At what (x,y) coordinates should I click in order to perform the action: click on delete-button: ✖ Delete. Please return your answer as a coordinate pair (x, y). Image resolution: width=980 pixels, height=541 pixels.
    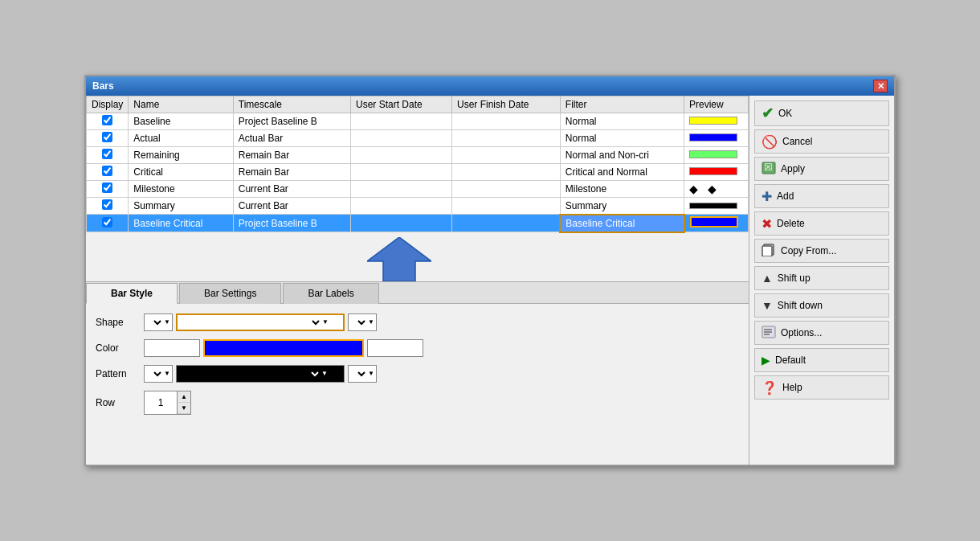
    Looking at the image, I should click on (822, 223).